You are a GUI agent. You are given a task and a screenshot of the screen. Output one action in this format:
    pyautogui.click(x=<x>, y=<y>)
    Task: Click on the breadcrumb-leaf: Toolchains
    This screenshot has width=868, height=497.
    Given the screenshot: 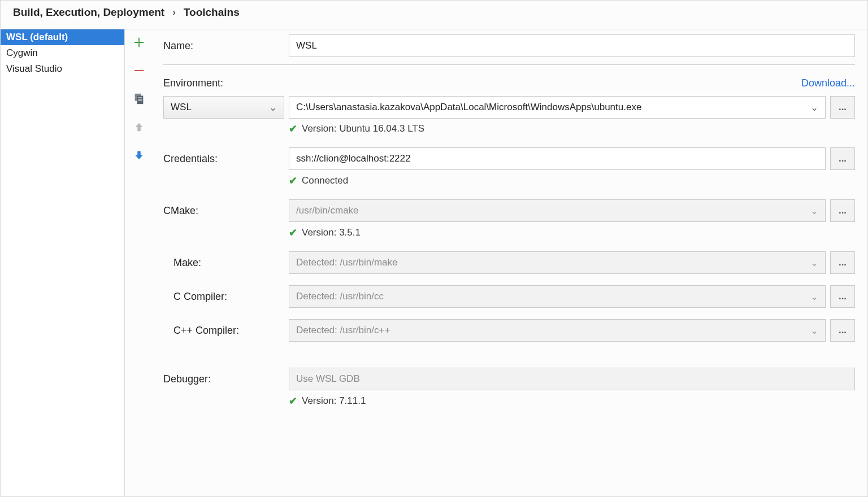 What is the action you would take?
    pyautogui.click(x=211, y=12)
    